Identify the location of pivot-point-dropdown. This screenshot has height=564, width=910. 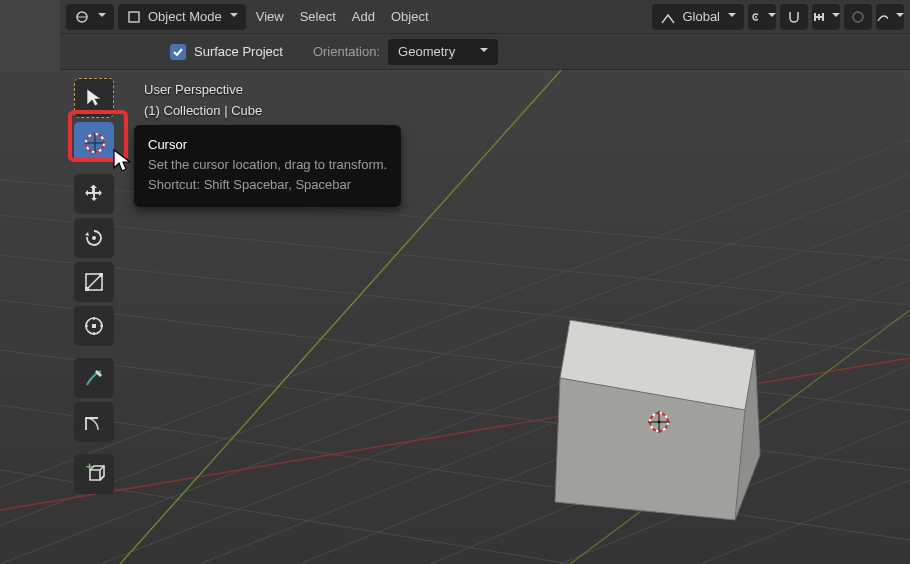
(762, 17).